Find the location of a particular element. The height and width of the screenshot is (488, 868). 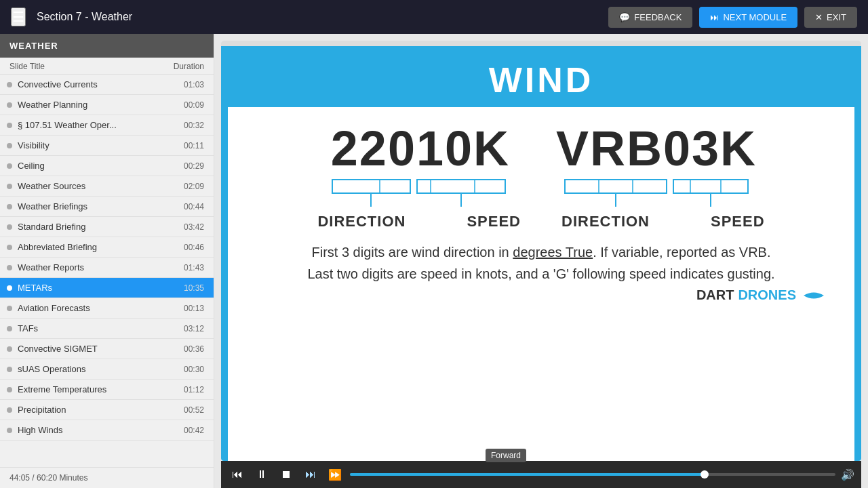

sidebar-item: METARs 10:35 is located at coordinates (107, 288).